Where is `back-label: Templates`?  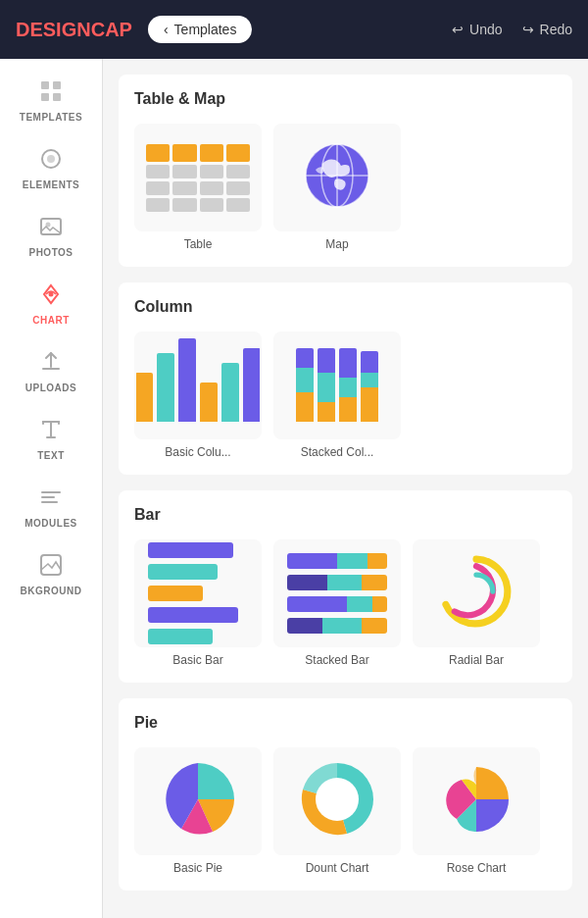 back-label: Templates is located at coordinates (206, 29).